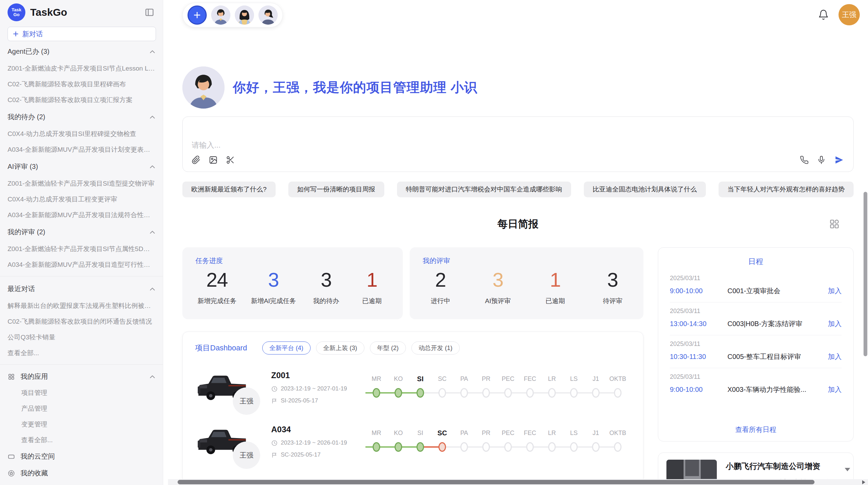 The height and width of the screenshot is (485, 868). I want to click on sidebar-section-title: Agent已办 (3), so click(28, 51).